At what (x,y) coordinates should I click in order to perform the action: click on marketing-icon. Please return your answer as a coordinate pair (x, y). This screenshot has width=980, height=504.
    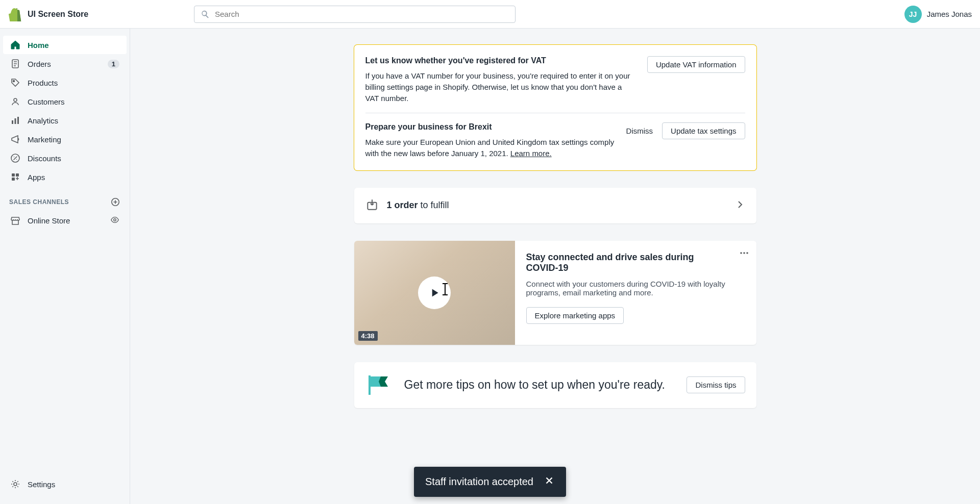
    Looking at the image, I should click on (15, 139).